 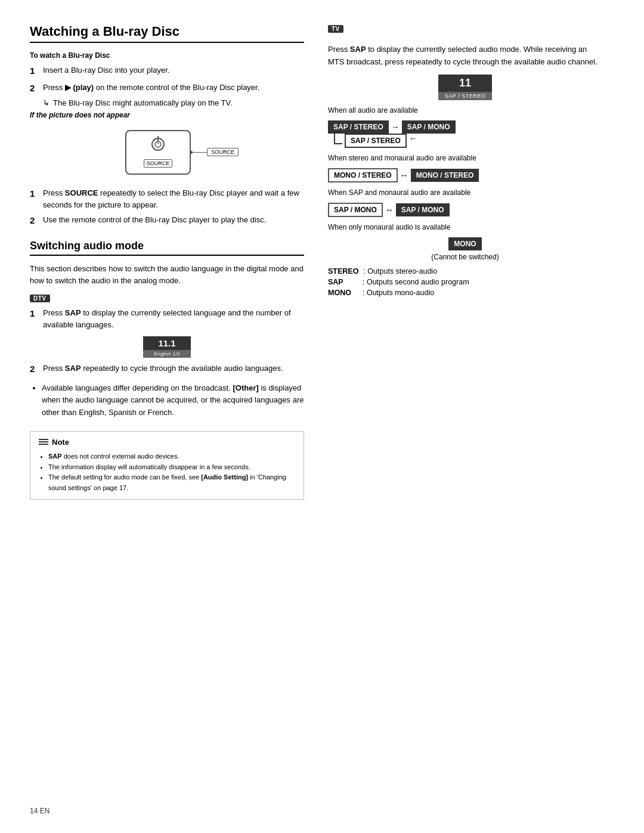 I want to click on term-sap-val: : Outputs second audio program, so click(x=416, y=282).